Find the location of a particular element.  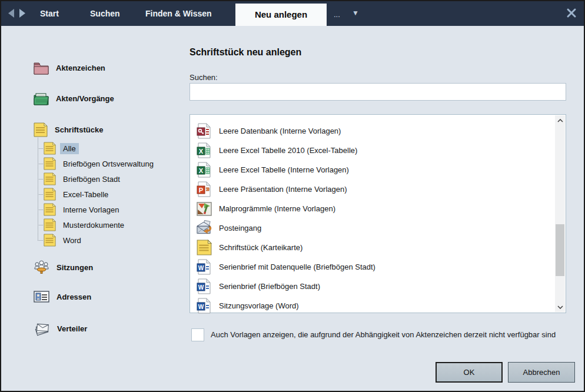

tab-neu-anlegen: Neu anlegen is located at coordinates (281, 15).